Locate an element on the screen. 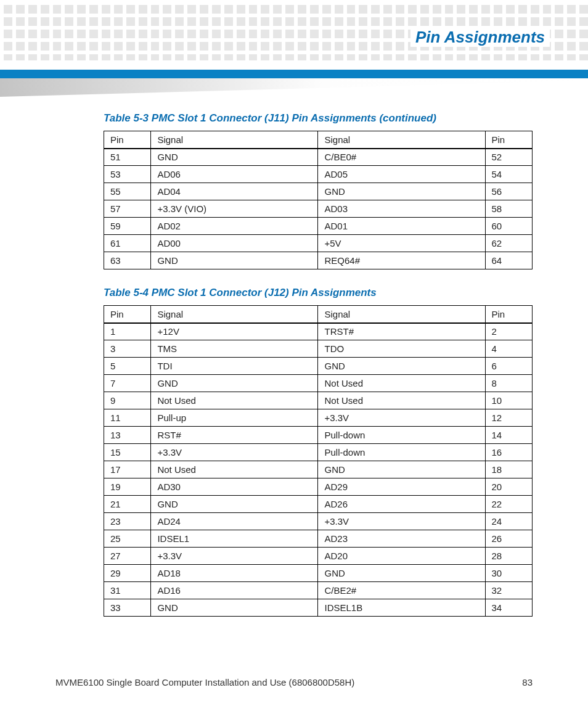 The width and height of the screenshot is (588, 706). table-row: 19AD30AD2920 is located at coordinates (318, 487).